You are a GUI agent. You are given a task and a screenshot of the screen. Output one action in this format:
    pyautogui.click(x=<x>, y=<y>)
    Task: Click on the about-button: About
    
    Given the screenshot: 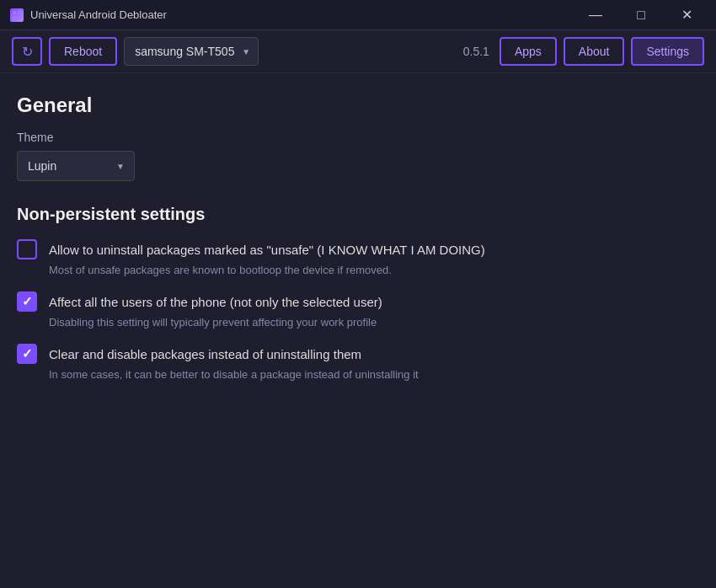 What is the action you would take?
    pyautogui.click(x=595, y=51)
    